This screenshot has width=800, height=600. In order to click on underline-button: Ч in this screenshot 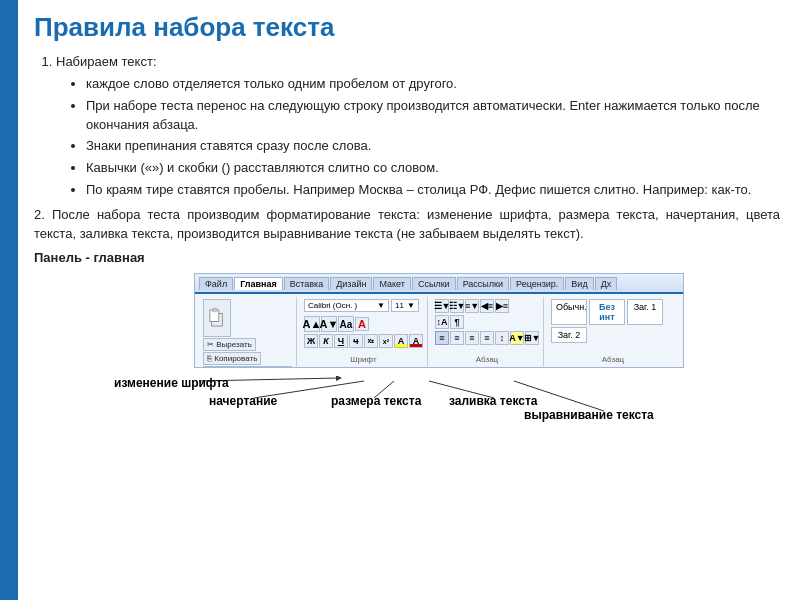, I will do `click(341, 341)`.